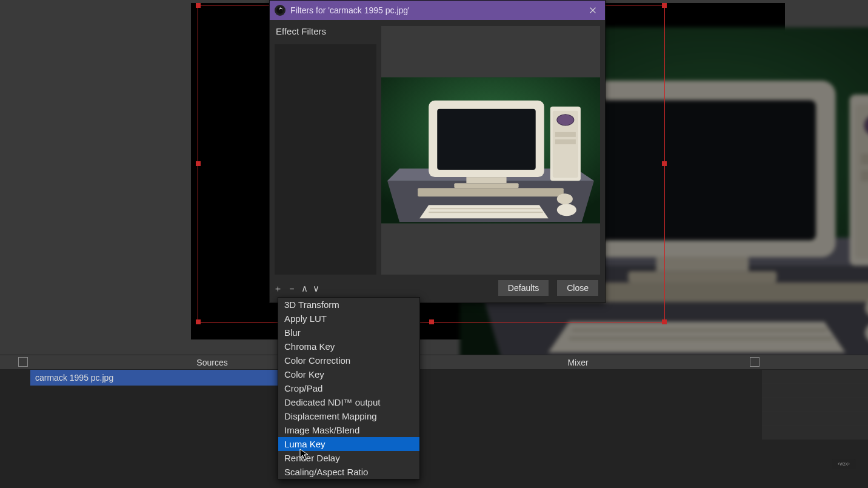 The width and height of the screenshot is (868, 488). Describe the element at coordinates (278, 289) in the screenshot. I see `add-filter-icon: ＋` at that location.